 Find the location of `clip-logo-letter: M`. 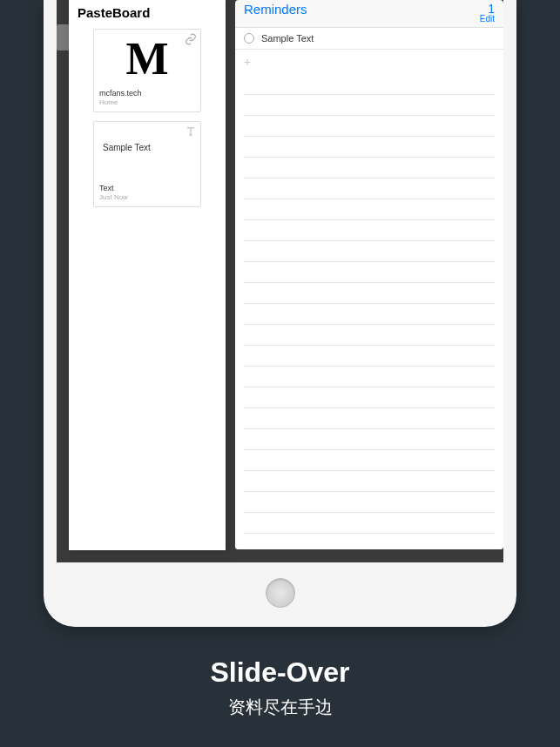

clip-logo-letter: M is located at coordinates (146, 59).